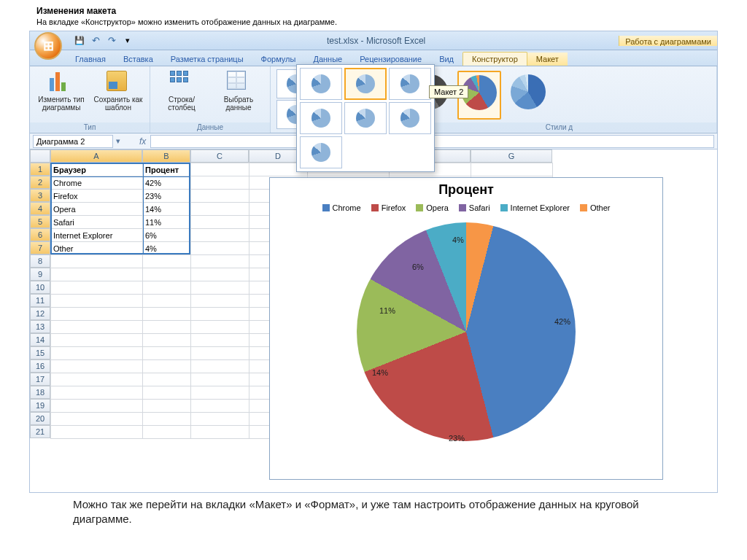 Image resolution: width=747 pixels, height=560 pixels. I want to click on cell: Internet Explorer, so click(97, 236).